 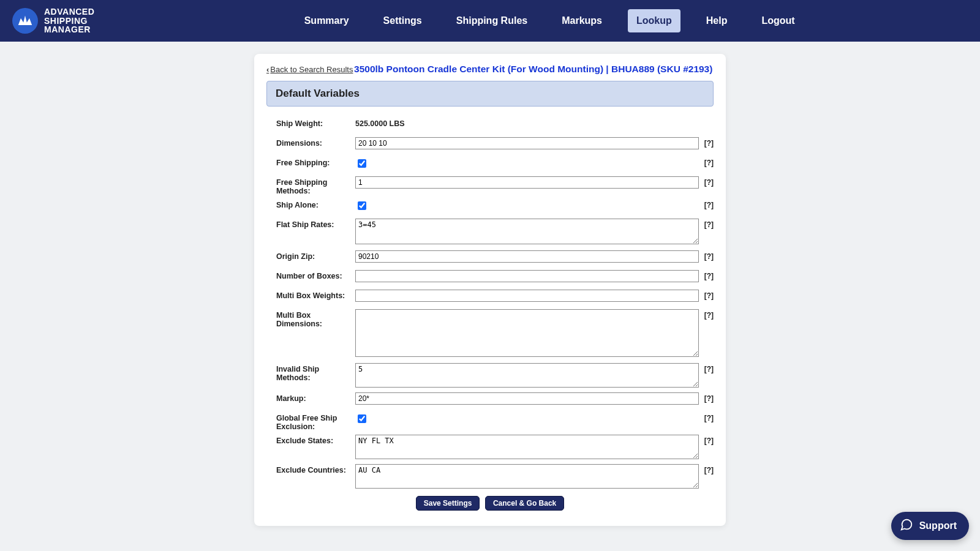 I want to click on help-markup: [?], so click(x=706, y=398).